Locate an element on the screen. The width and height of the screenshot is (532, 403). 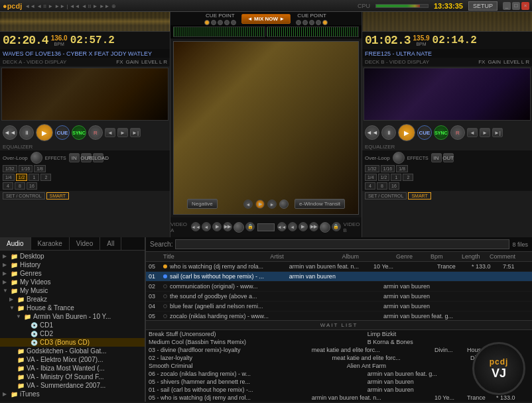
deck-b-loop-1-8: 1/8 is located at coordinates (402, 168).